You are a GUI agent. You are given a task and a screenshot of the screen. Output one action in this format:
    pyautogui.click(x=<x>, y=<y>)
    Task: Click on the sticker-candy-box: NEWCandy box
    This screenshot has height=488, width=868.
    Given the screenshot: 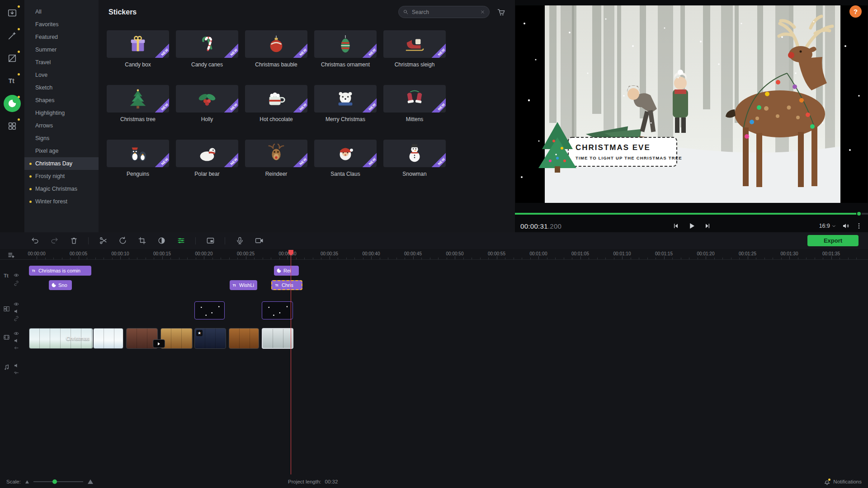 What is the action you would take?
    pyautogui.click(x=138, y=49)
    